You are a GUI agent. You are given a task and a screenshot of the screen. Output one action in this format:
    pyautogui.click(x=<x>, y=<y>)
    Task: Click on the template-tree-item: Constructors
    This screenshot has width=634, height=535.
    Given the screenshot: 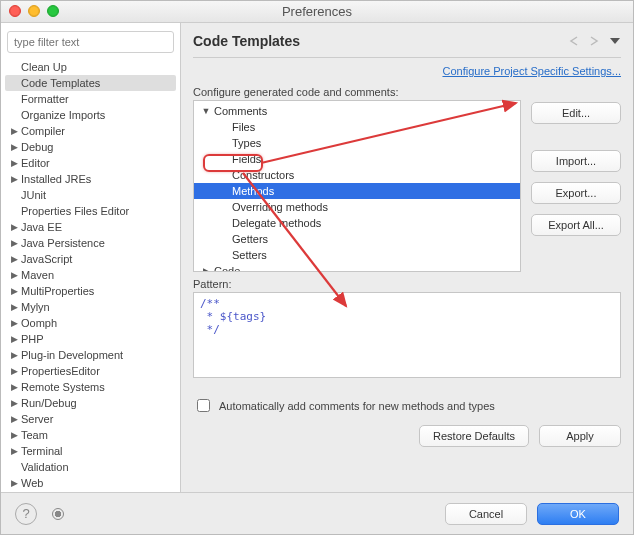 What is the action you would take?
    pyautogui.click(x=357, y=175)
    